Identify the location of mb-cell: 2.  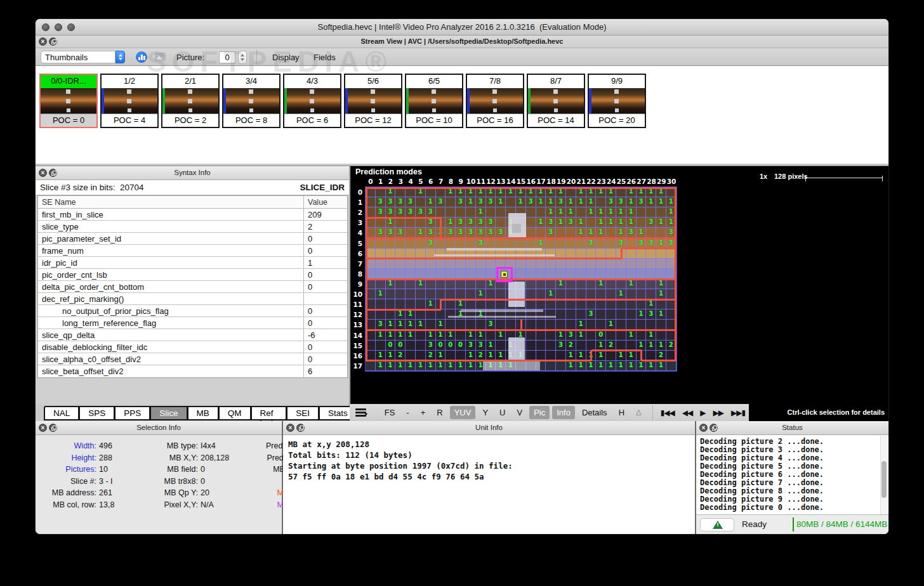
(571, 346).